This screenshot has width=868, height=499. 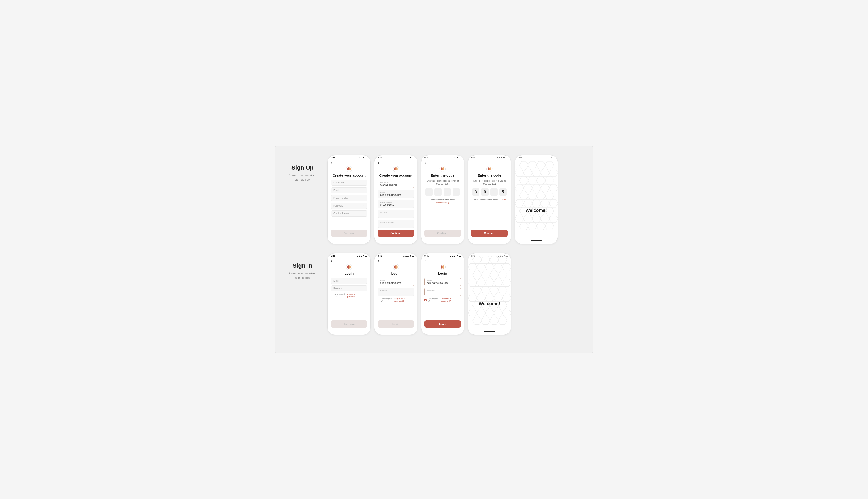 What do you see at coordinates (520, 158) in the screenshot?
I see `welcome-time-signup: 9:41` at bounding box center [520, 158].